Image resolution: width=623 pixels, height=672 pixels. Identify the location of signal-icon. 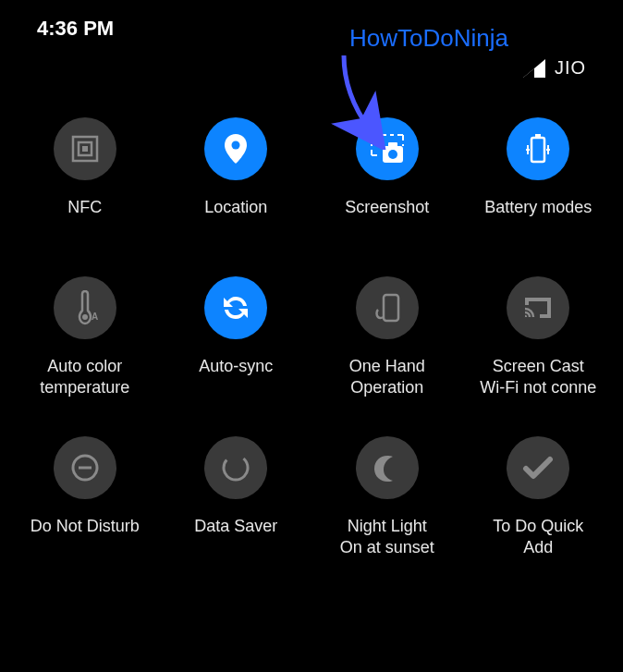
(534, 68).